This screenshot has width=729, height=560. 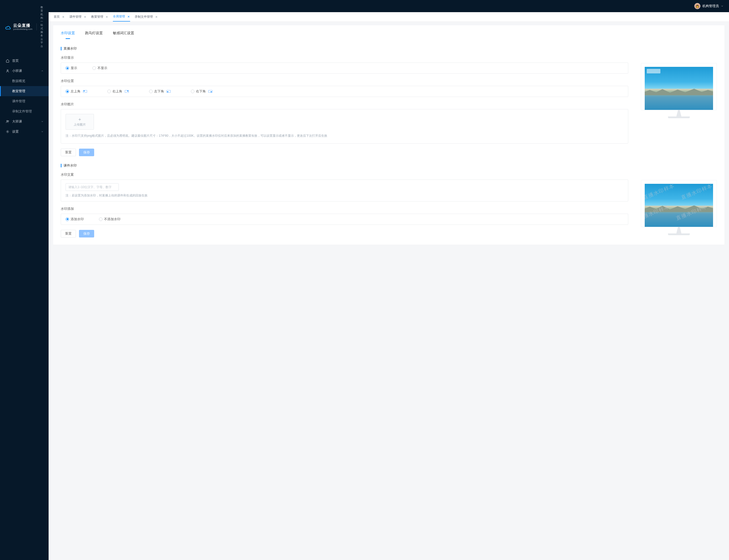 I want to click on radio-pos-br: 右下角, so click(x=202, y=91).